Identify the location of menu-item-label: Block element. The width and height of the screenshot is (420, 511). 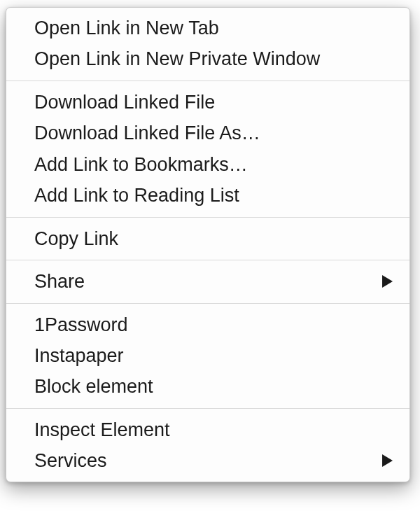
(94, 386).